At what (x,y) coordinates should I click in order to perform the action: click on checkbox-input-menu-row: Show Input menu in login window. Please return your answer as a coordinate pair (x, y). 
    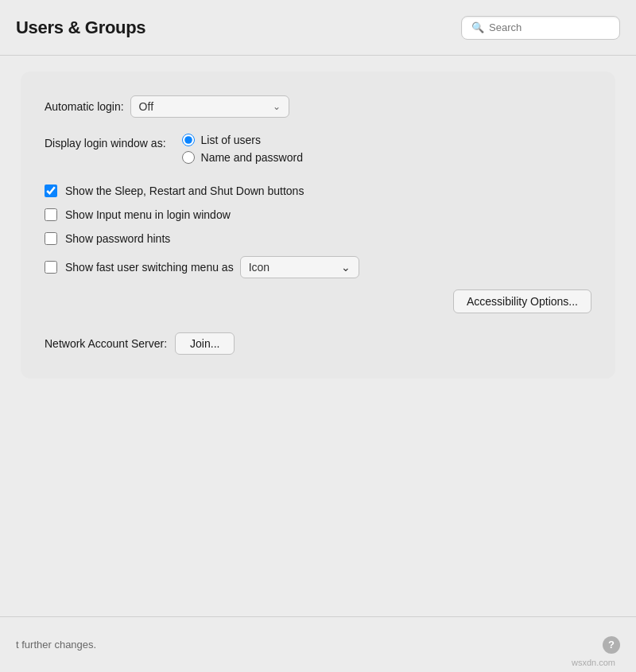
    Looking at the image, I should click on (318, 215).